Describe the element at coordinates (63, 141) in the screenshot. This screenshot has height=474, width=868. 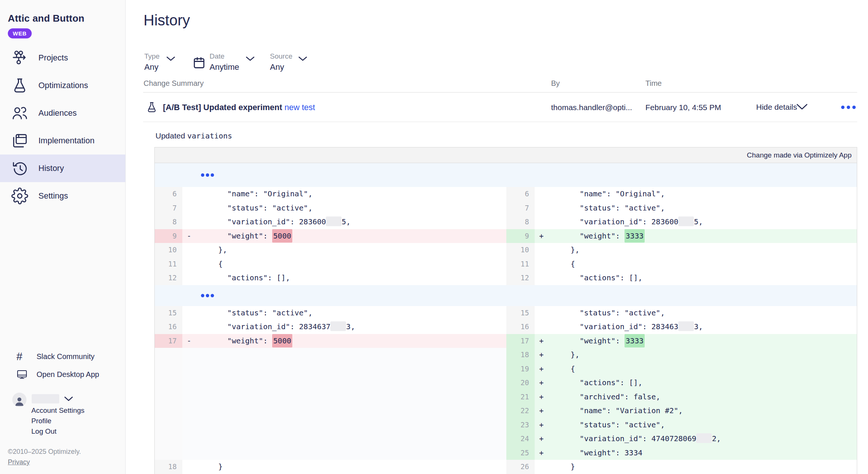
I see `sidebar-item-implementation: Implementation` at that location.